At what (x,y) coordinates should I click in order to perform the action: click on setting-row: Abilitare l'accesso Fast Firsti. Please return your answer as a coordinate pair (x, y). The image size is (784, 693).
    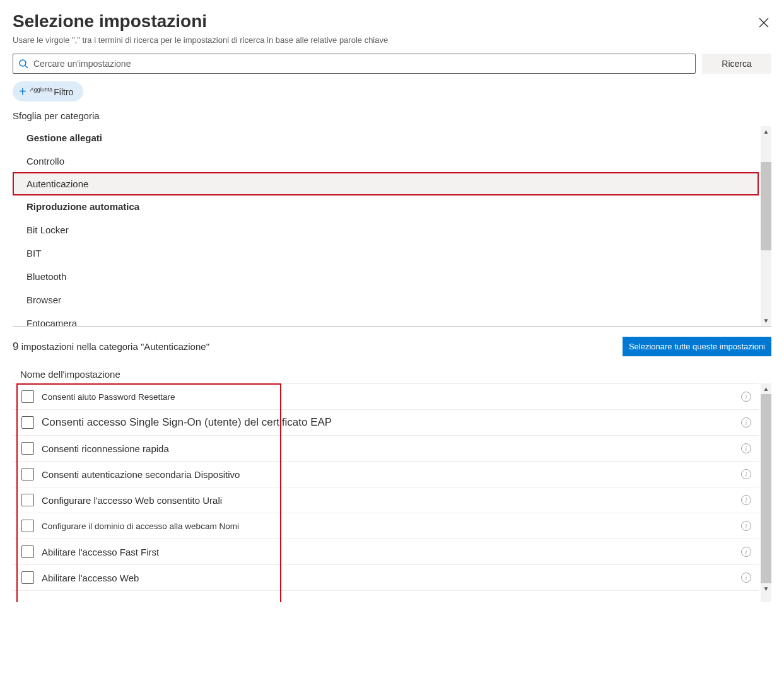
    Looking at the image, I should click on (386, 552).